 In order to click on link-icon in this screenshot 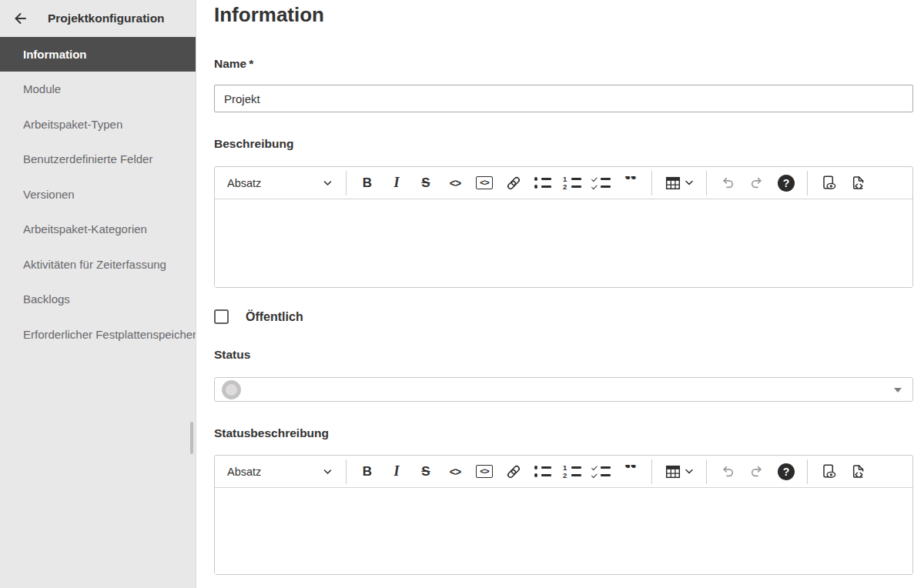, I will do `click(514, 183)`.